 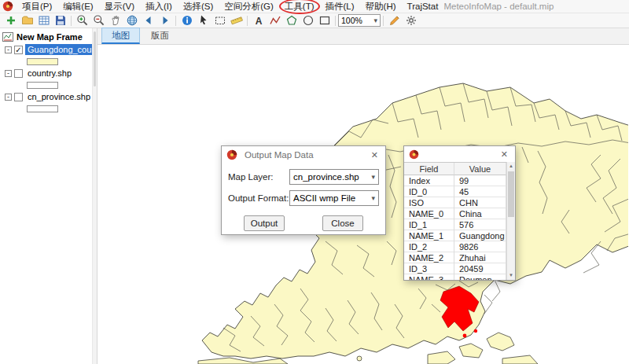 What do you see at coordinates (198, 6) in the screenshot?
I see `menu-selection: 选择(S)` at bounding box center [198, 6].